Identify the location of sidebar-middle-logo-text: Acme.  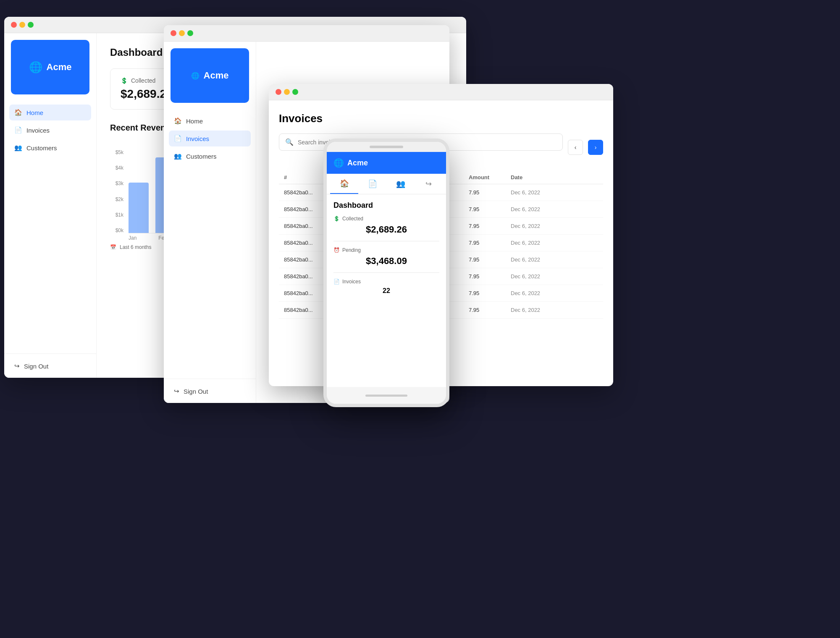
(216, 76).